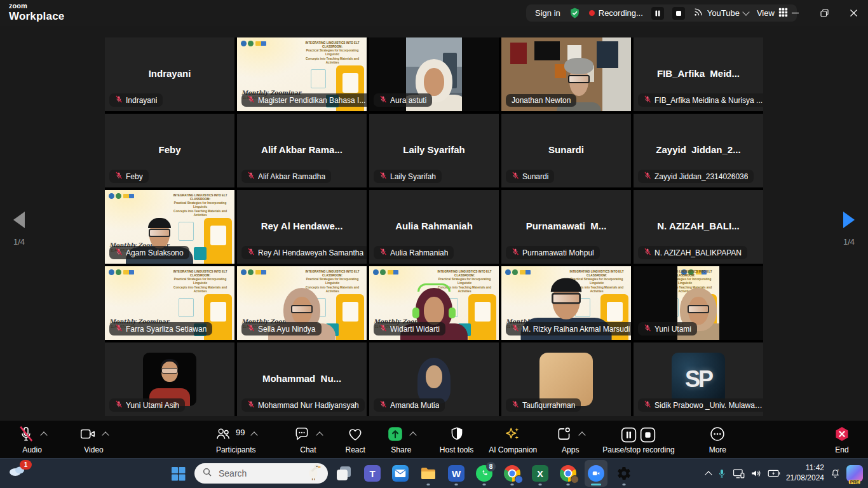  I want to click on participant-tile-sella-ayu-nindya: INTEGRATING LINGUISTICS INTO ELT CLASSRO…, so click(302, 303).